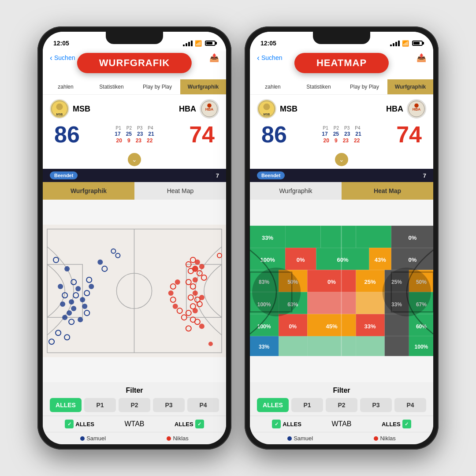  What do you see at coordinates (331, 326) in the screenshot?
I see `svg-text: 45%` at bounding box center [331, 326].